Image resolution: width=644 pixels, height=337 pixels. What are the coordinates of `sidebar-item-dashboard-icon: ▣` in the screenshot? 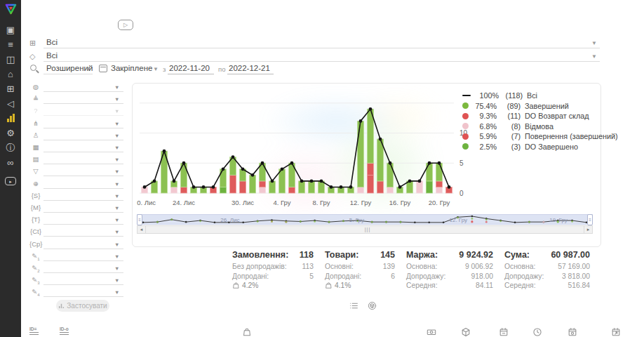 It's located at (11, 29).